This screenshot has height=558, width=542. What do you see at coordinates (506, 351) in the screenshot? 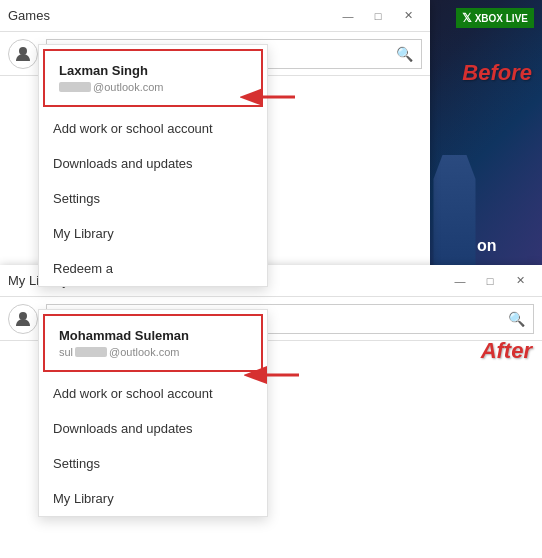
I see `after-label: After` at bounding box center [506, 351].